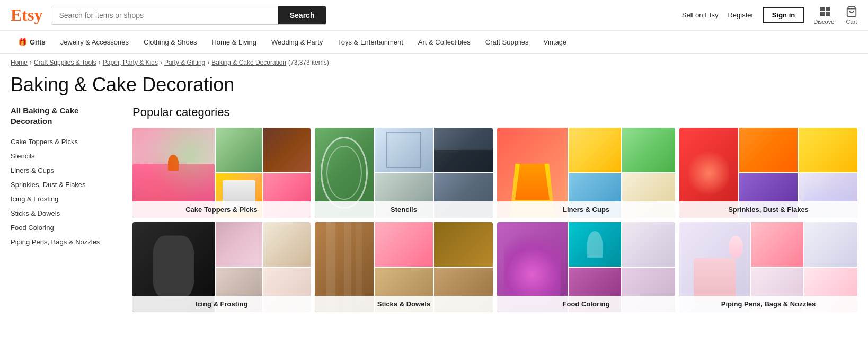 The height and width of the screenshot is (345, 868). I want to click on breadcrumb-baking: Baking & Cake Decoration, so click(249, 63).